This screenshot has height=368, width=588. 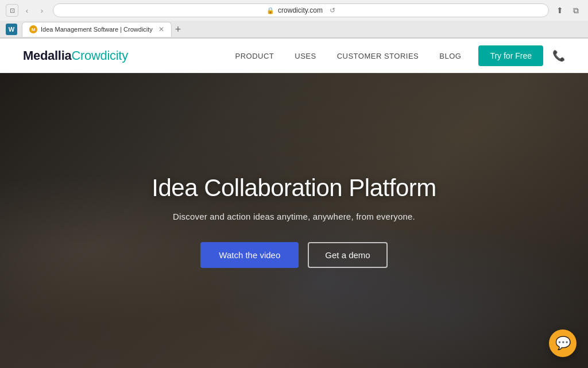 I want to click on browser-nav-buttons: ⊡ ‹ ›, so click(x=27, y=10).